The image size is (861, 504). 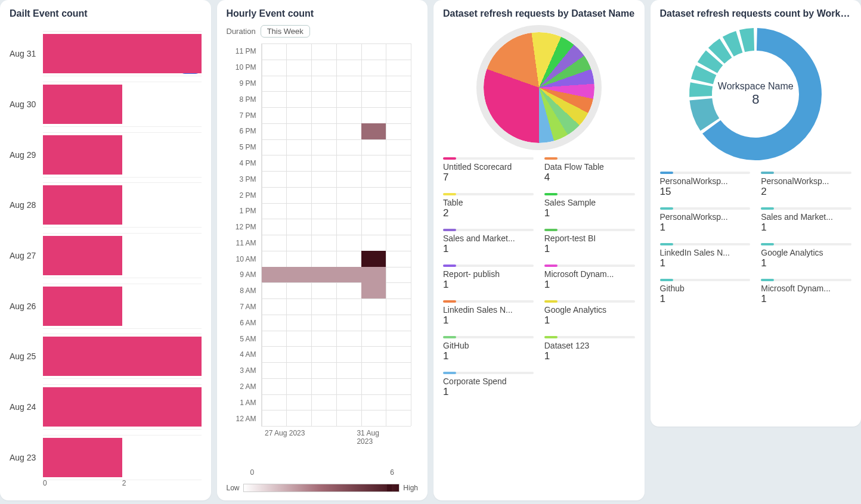 What do you see at coordinates (755, 94) in the screenshot?
I see `donut-center: Workspace Name 8` at bounding box center [755, 94].